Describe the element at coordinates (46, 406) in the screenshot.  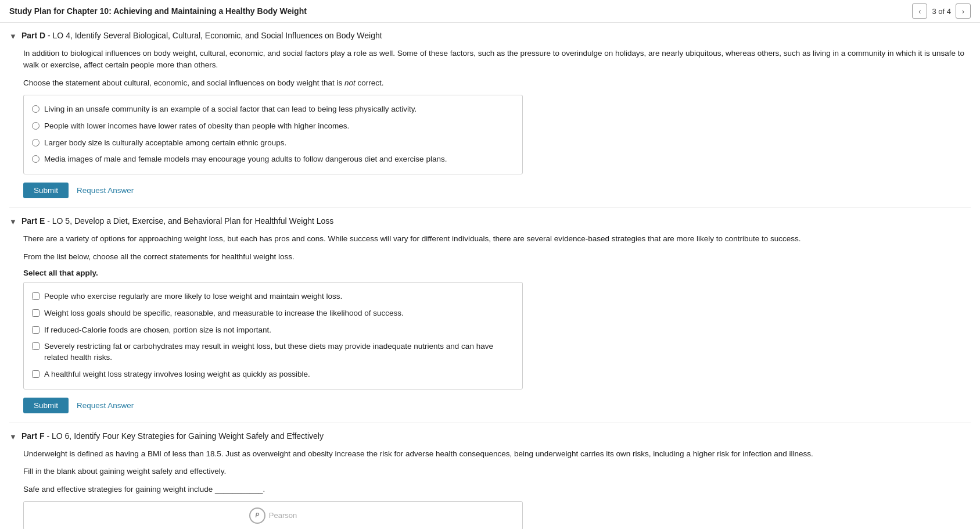
I see `submit-button-part-e: Submit` at that location.